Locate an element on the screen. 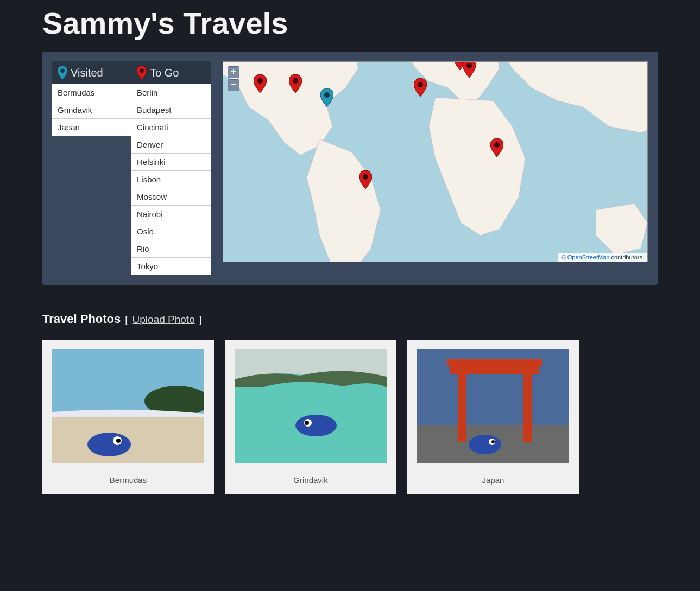 Image resolution: width=700 pixels, height=591 pixels. bracket-close: ] is located at coordinates (201, 320).